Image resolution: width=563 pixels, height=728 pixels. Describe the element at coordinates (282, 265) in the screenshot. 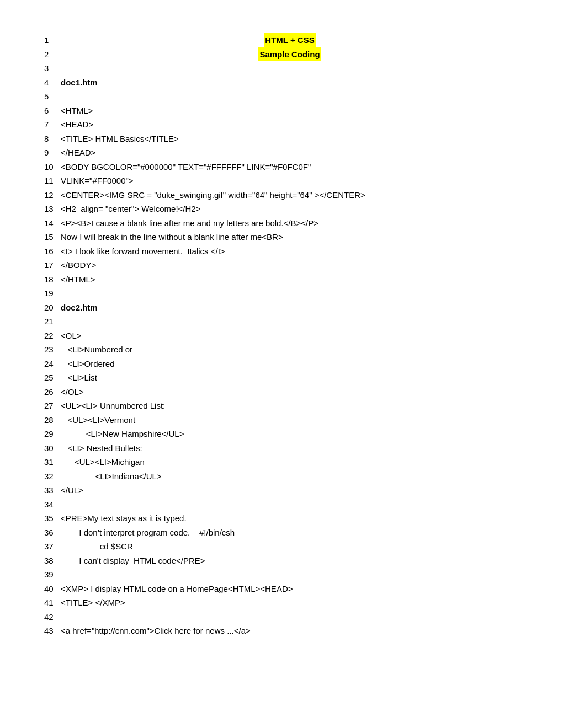

I see `code-line: 17</BODY>` at that location.